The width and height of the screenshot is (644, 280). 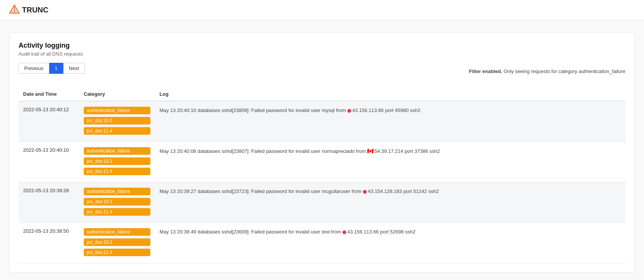 What do you see at coordinates (253, 110) in the screenshot?
I see `log-text: May 13 20:40:10 databases sshd[23809]: F…` at bounding box center [253, 110].